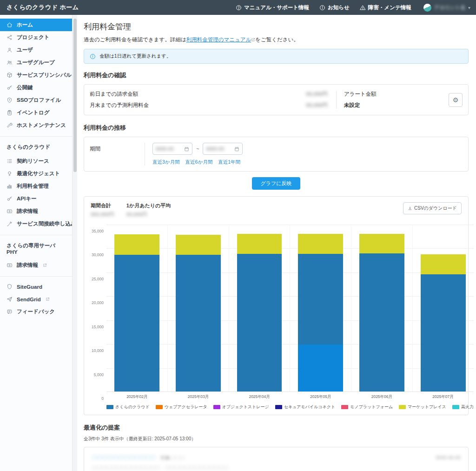  What do you see at coordinates (447, 7) in the screenshot?
I see `account-menu: アカウント名 ▾` at bounding box center [447, 7].